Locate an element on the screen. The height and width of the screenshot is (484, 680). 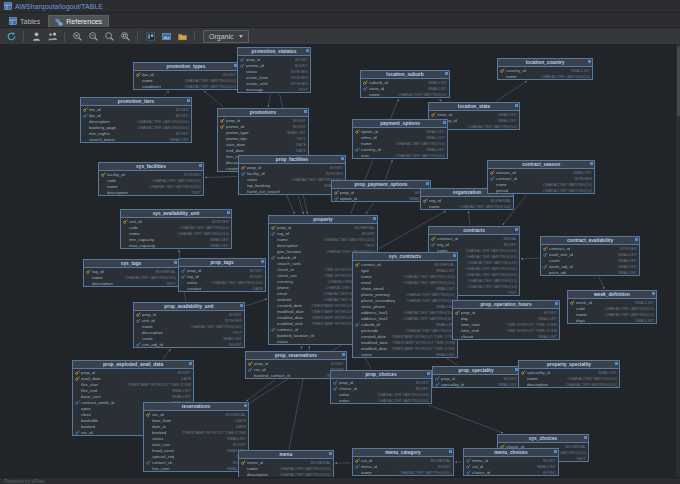
column-row: created_dateTIMESTAMP WITHOUT TIME ZONE is located at coordinates (405, 336).